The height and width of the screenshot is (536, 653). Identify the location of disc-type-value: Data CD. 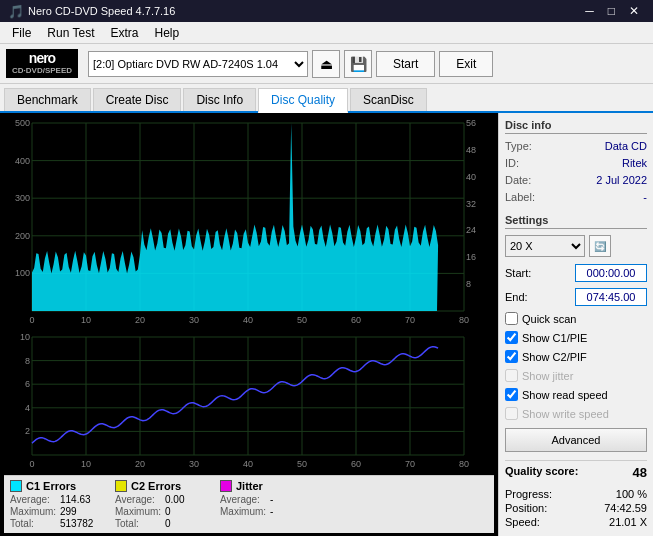
(626, 146).